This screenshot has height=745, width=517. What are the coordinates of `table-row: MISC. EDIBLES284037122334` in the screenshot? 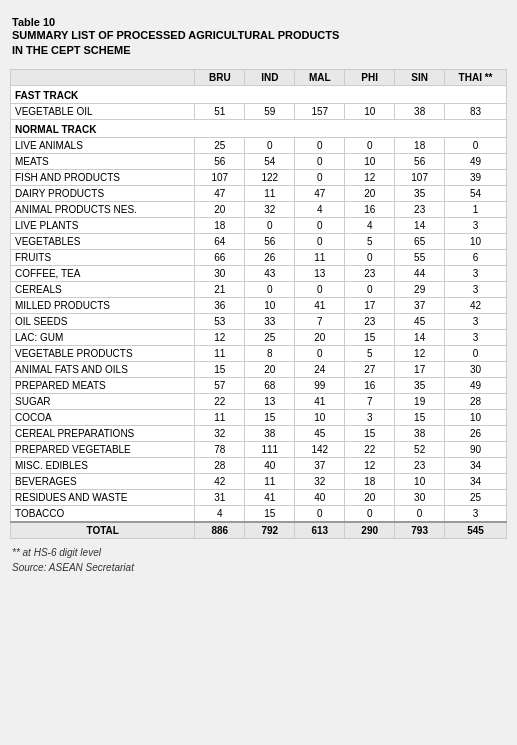 It's located at (259, 465).